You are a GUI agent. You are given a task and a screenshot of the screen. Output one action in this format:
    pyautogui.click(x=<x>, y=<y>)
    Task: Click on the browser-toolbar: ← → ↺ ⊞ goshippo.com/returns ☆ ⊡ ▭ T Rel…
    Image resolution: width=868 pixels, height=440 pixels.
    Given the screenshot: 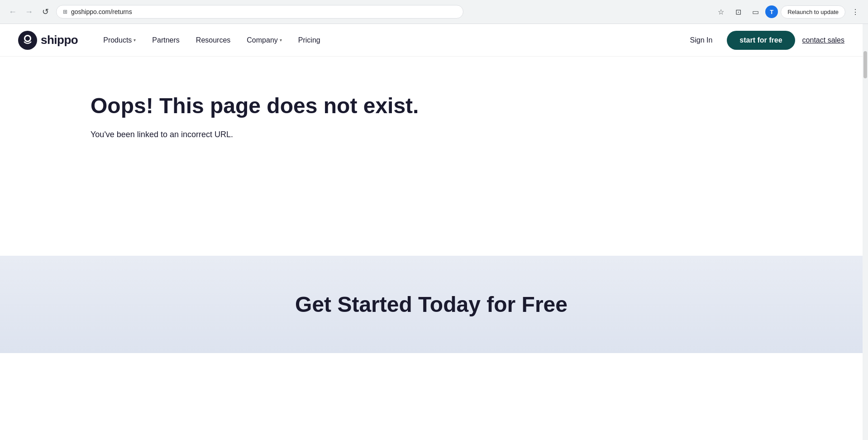 What is the action you would take?
    pyautogui.click(x=434, y=12)
    